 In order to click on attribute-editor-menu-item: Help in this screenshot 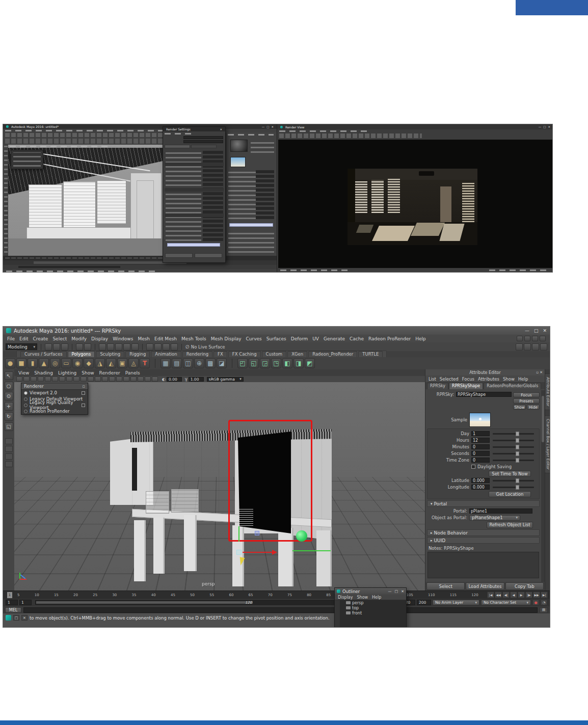, I will do `click(523, 379)`.